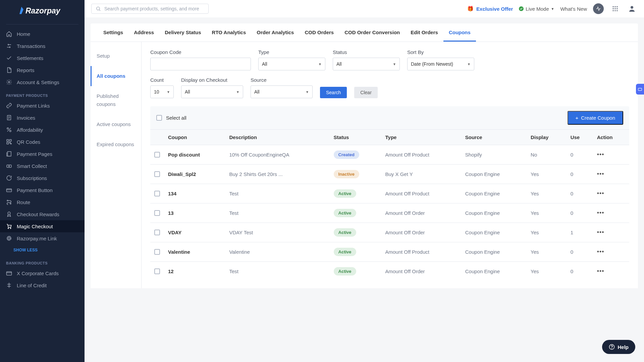 The height and width of the screenshot is (362, 644). I want to click on sidebar-item-magic-checkout: Magic Checkout, so click(42, 226).